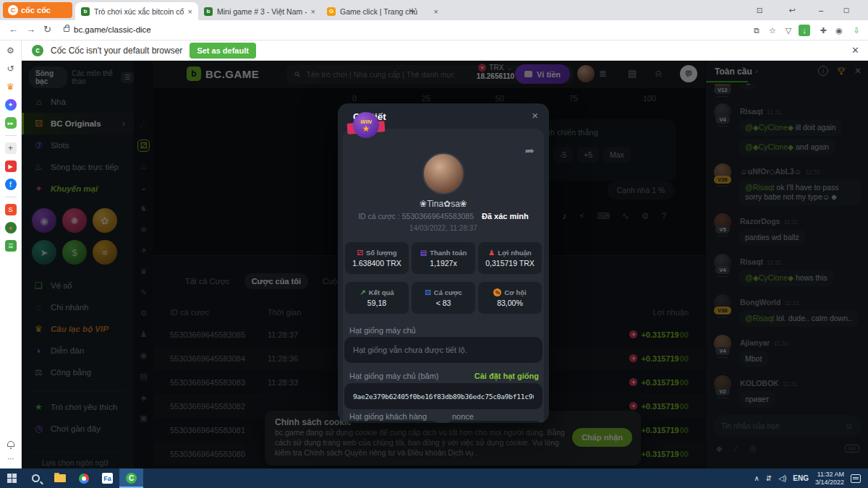  Describe the element at coordinates (11, 184) in the screenshot. I see `facebook-icon: f` at that location.